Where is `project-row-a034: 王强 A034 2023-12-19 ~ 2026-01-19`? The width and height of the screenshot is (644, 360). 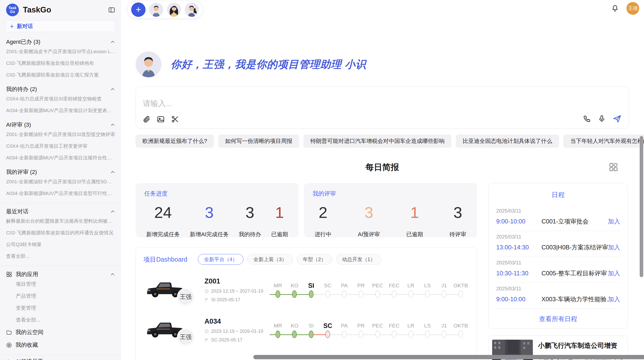
project-row-a034: 王强 A034 2023-12-19 ~ 2026-01-19 is located at coordinates (306, 330).